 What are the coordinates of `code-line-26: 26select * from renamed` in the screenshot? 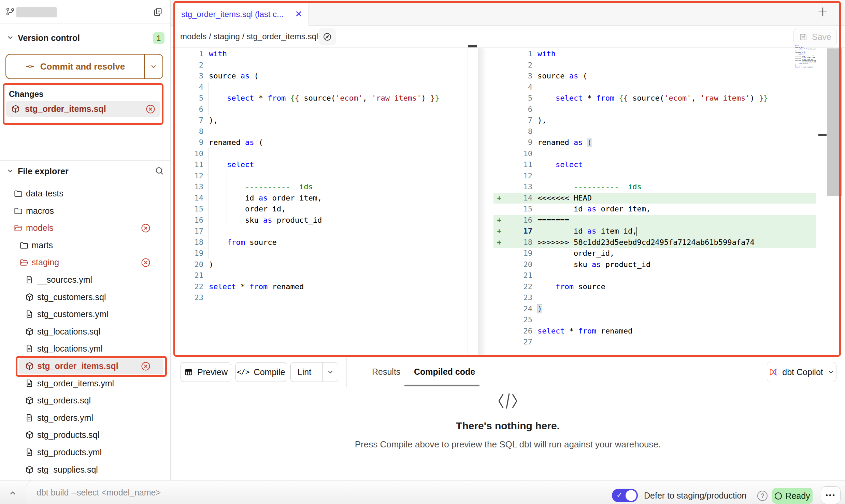 It's located at (647, 331).